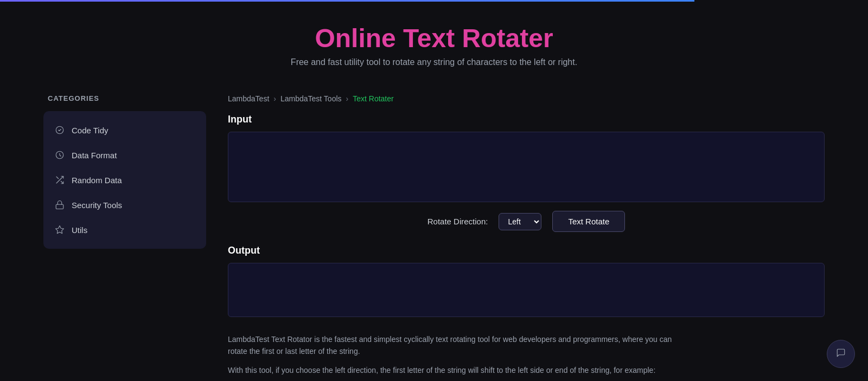 The width and height of the screenshot is (868, 381). Describe the element at coordinates (125, 130) in the screenshot. I see `sidebar-item-code-tidy: Code Tidy` at that location.